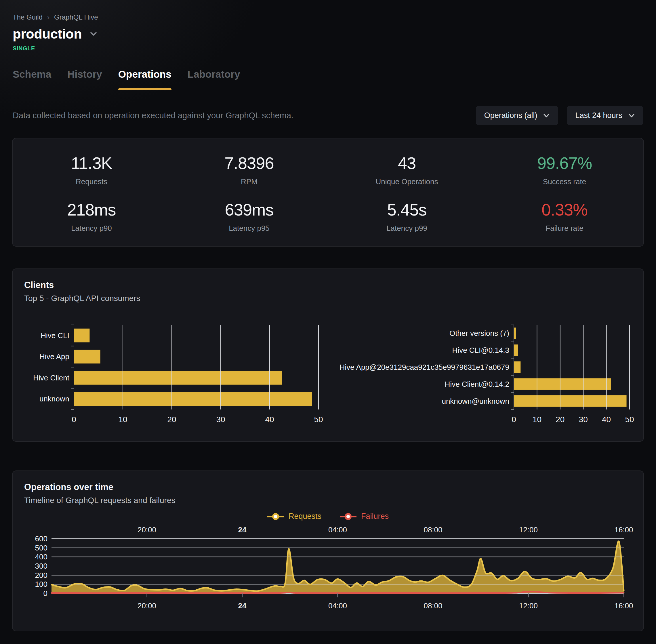 Image resolution: width=656 pixels, height=644 pixels. Describe the element at coordinates (28, 17) in the screenshot. I see `breadcrumb-org-link: The Guild` at that location.